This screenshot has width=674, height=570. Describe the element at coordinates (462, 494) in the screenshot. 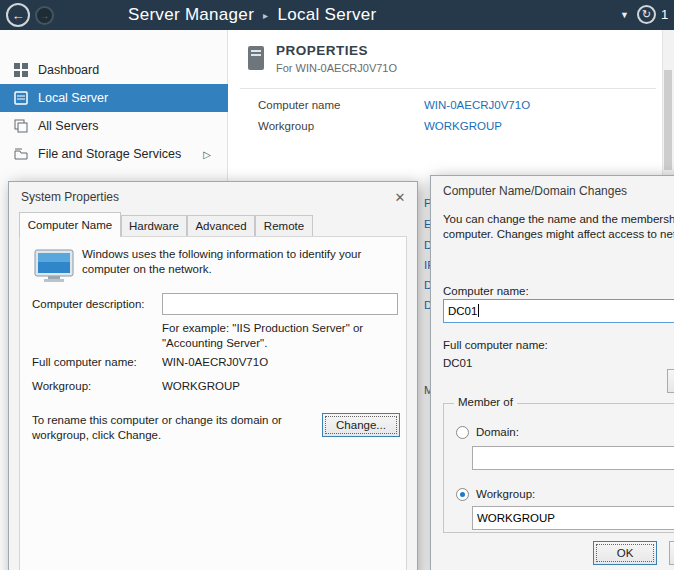

I see `workgroup-radio` at that location.